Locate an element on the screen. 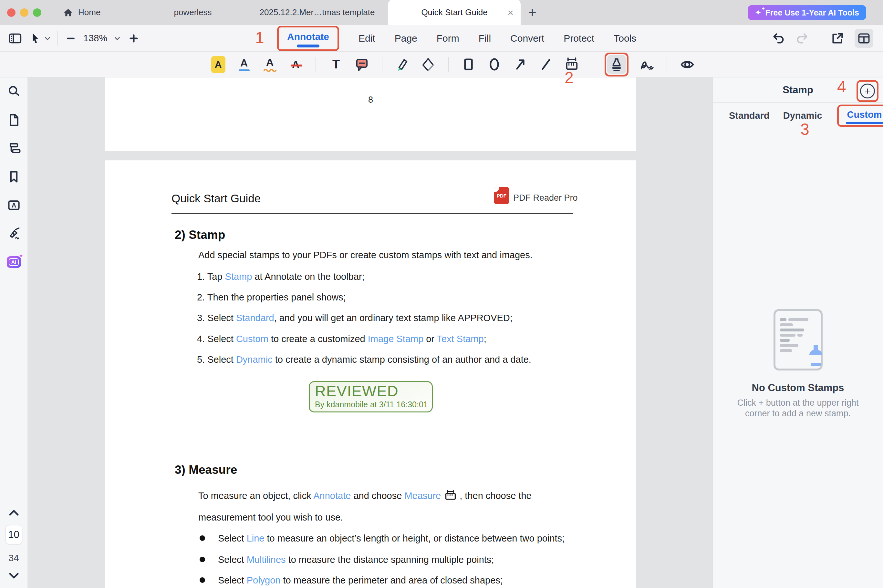  eraser-tool-button is located at coordinates (428, 64).